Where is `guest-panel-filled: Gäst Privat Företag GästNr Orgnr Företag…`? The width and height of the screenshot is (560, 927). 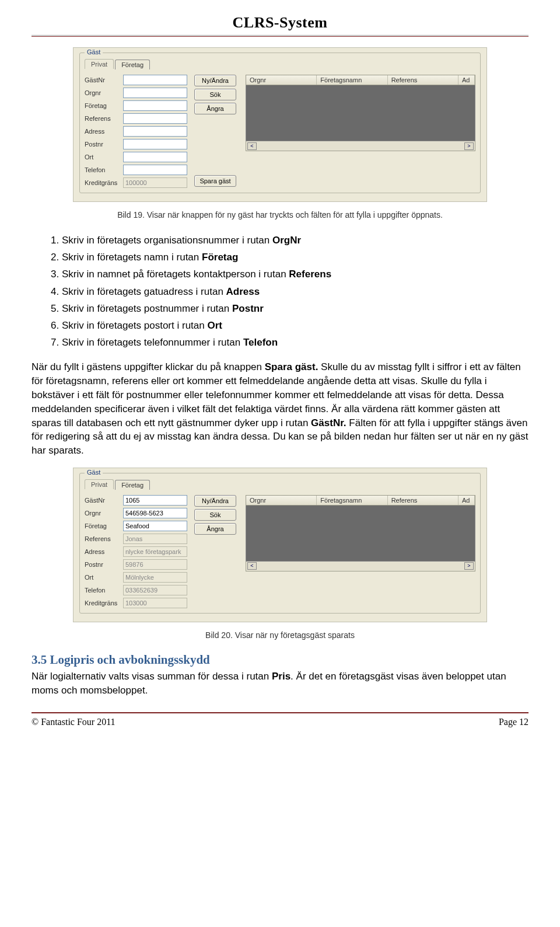 guest-panel-filled: Gäst Privat Företag GästNr Orgnr Företag… is located at coordinates (280, 545).